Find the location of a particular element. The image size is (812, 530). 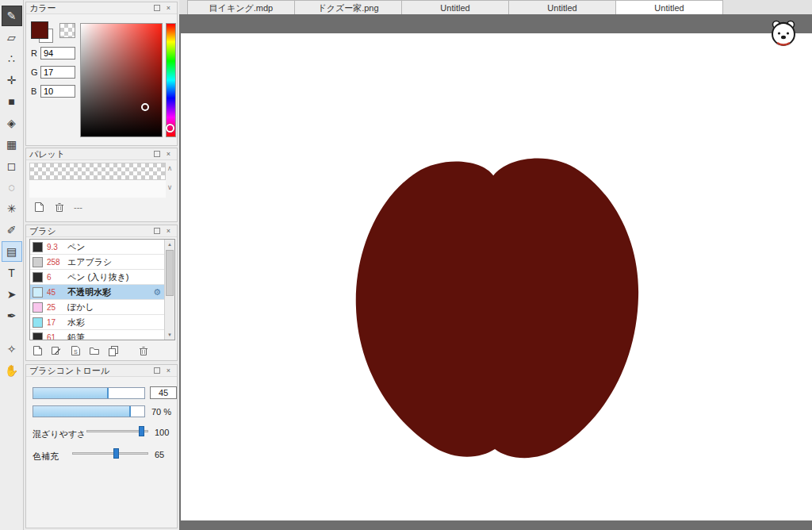

brush-size: 17 is located at coordinates (57, 322).